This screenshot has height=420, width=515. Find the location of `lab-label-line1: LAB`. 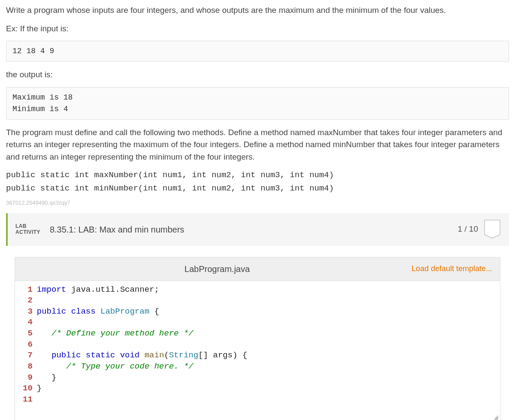

lab-label-line1: LAB is located at coordinates (28, 227).